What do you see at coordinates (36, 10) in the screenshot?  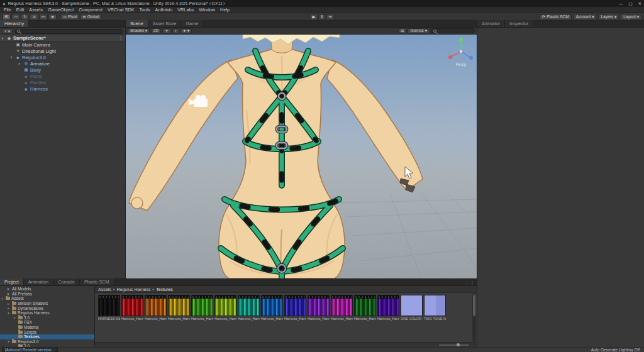 I see `menu-assets: Assets` at bounding box center [36, 10].